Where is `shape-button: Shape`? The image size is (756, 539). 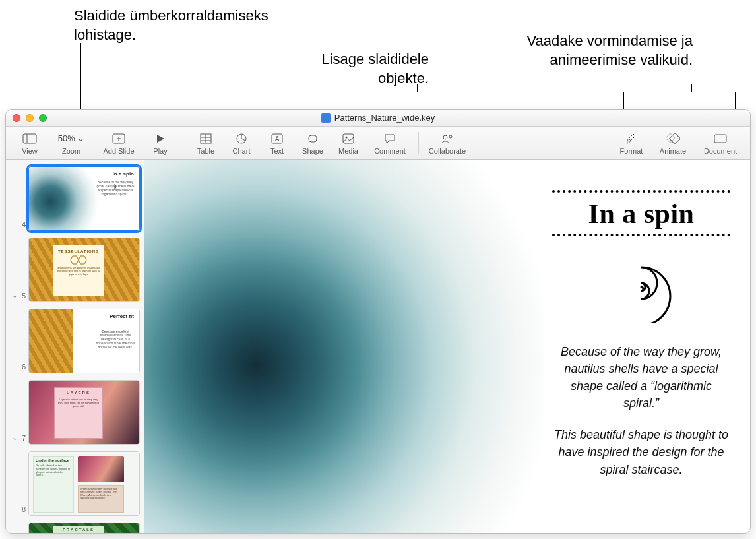 shape-button: Shape is located at coordinates (313, 143).